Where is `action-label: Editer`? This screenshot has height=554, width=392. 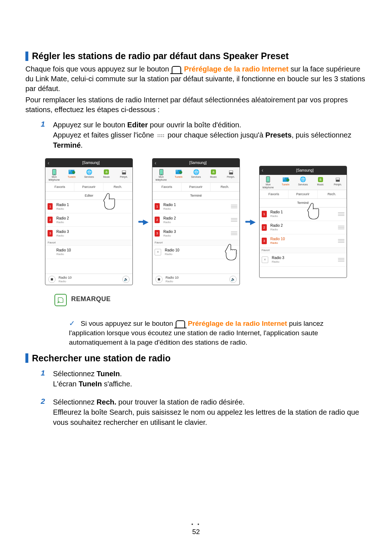 action-label: Editer is located at coordinates (89, 196).